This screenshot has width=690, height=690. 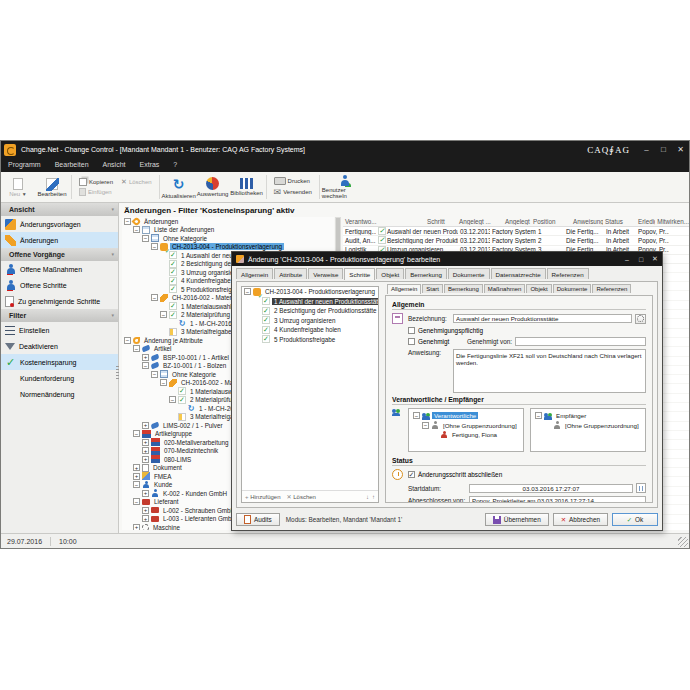 What do you see at coordinates (580, 520) in the screenshot?
I see `abbrechen-button: ✕ Abbrechen` at bounding box center [580, 520].